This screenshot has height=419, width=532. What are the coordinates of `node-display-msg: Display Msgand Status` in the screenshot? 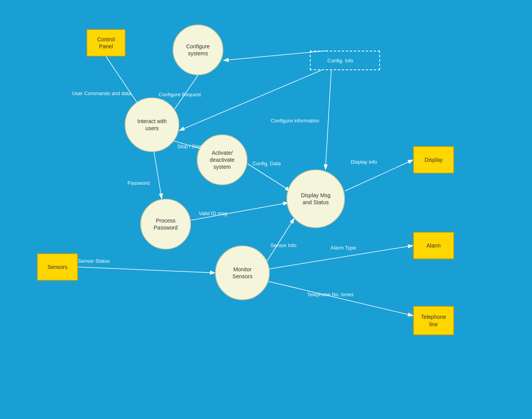 It's located at (316, 199).